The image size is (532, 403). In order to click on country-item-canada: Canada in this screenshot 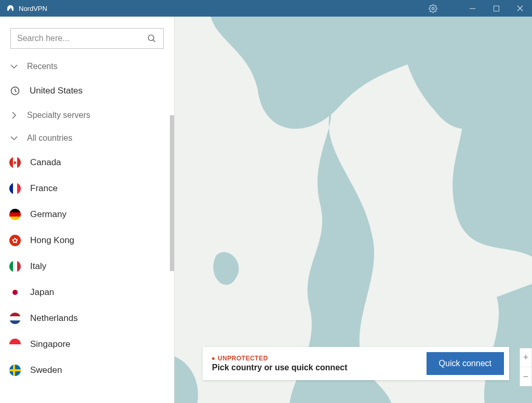, I will do `click(87, 163)`.